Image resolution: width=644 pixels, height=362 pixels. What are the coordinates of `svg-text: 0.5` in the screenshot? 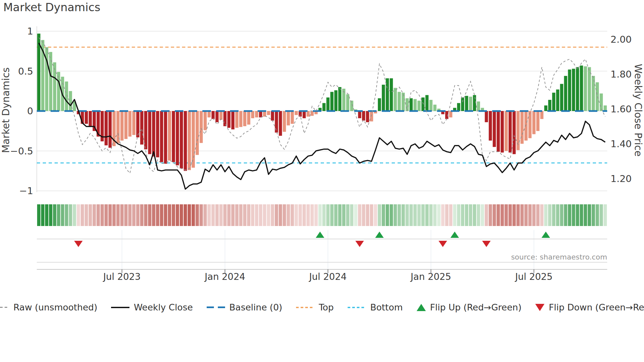 It's located at (26, 71).